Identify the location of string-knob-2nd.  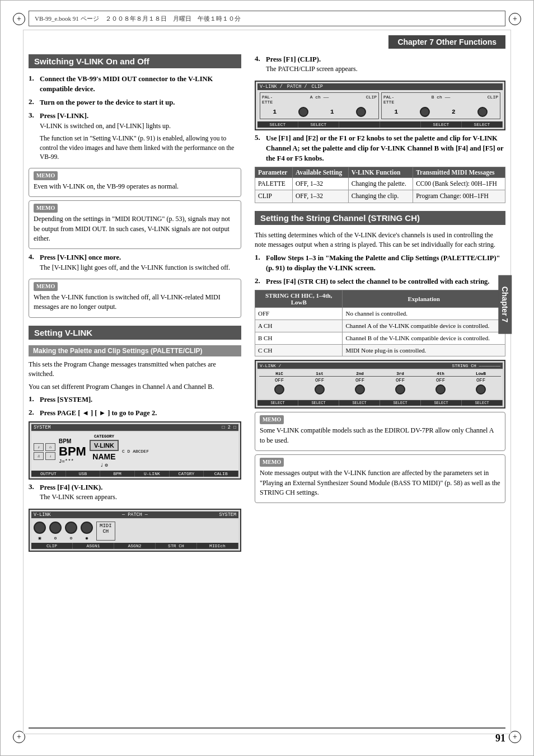
(360, 389).